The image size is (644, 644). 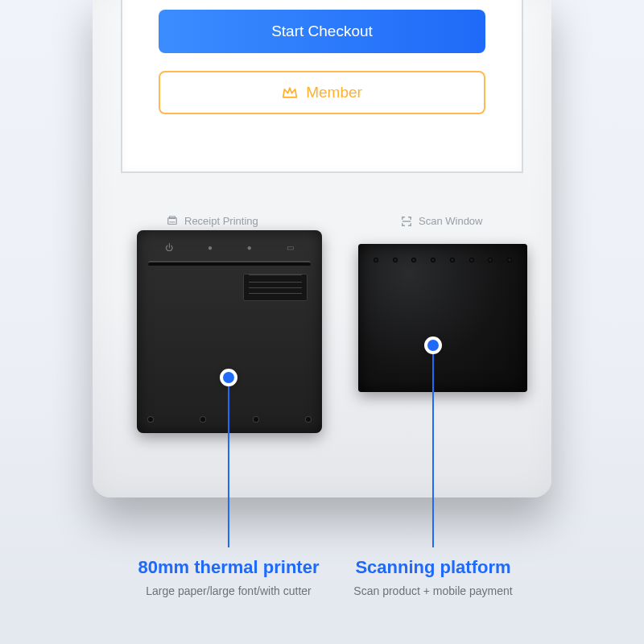 I want to click on scan-window-label: Scan Window, so click(x=441, y=221).